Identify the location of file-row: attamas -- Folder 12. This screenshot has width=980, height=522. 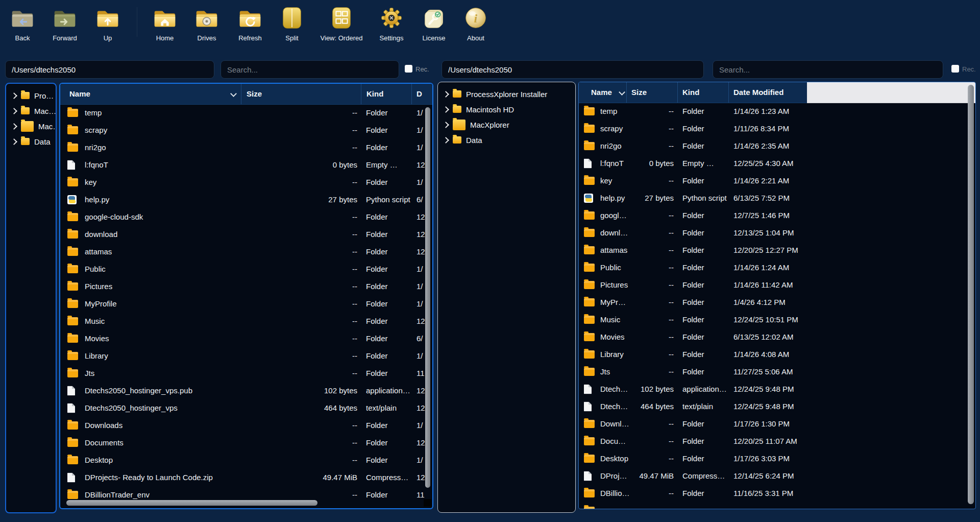
(246, 252).